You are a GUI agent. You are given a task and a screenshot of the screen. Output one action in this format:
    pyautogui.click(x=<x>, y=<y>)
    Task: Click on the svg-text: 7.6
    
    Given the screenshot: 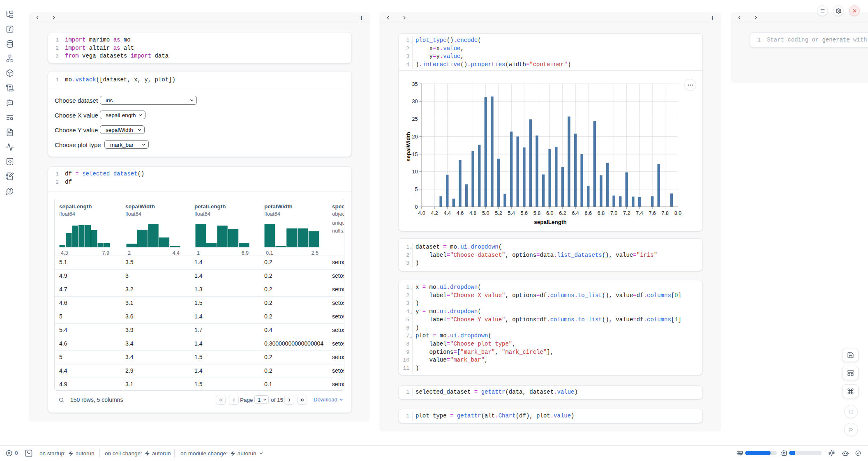 What is the action you would take?
    pyautogui.click(x=652, y=213)
    